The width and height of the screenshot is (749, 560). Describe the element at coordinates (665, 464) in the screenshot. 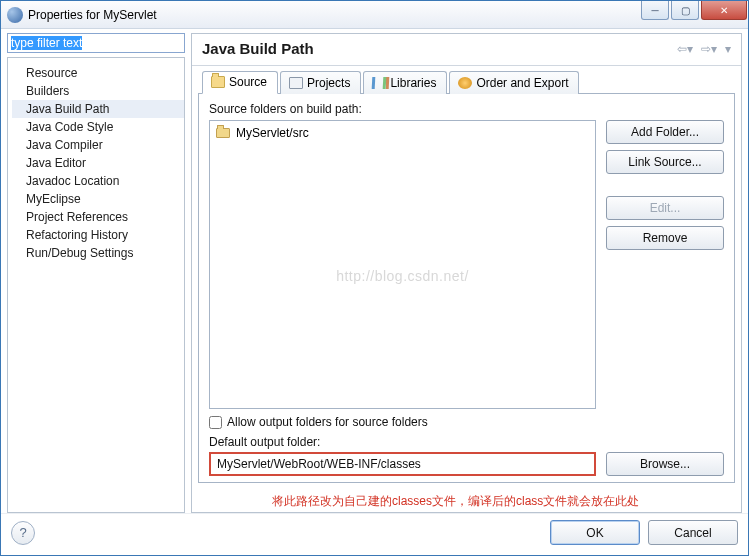

I see `browse-button: Browse...` at that location.